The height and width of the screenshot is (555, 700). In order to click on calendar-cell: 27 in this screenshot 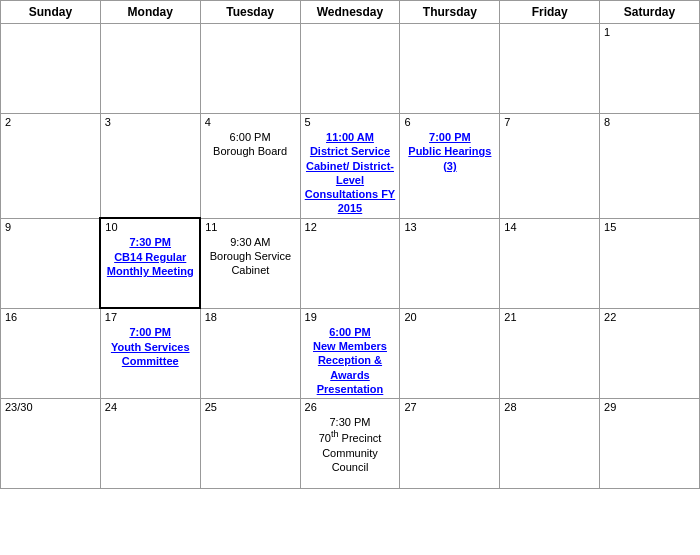, I will do `click(450, 444)`.